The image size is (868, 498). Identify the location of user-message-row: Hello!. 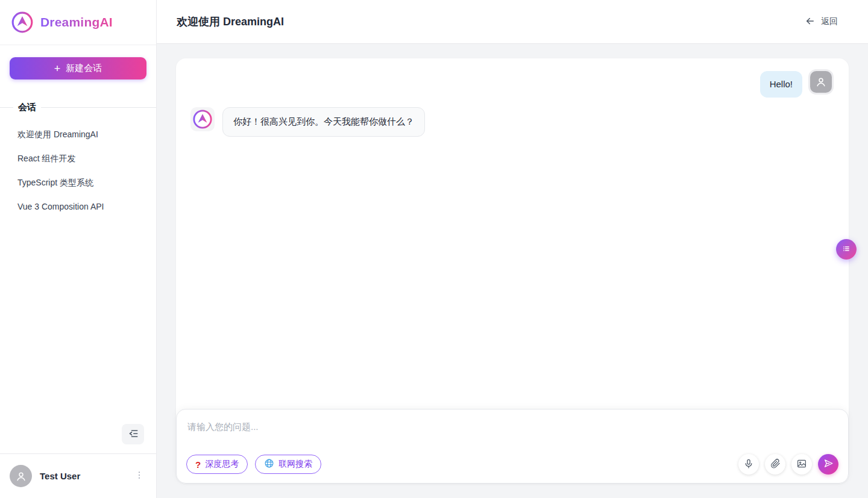
(512, 84).